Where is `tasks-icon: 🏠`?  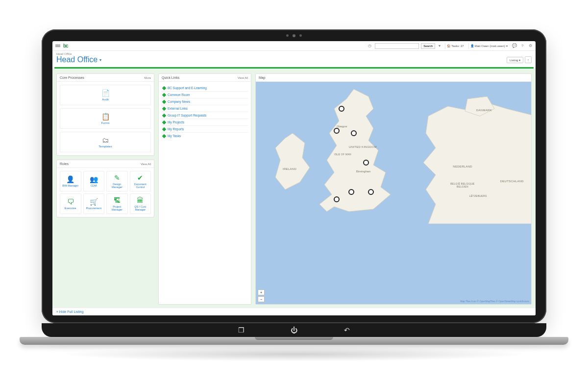 tasks-icon: 🏠 is located at coordinates (449, 46).